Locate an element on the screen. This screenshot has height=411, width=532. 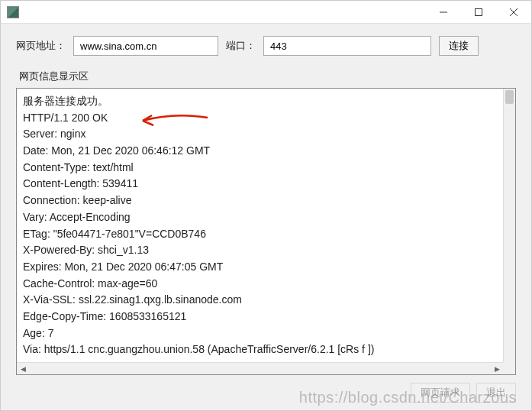
form-row: 网页地址： 端口： 连接 is located at coordinates (266, 46).